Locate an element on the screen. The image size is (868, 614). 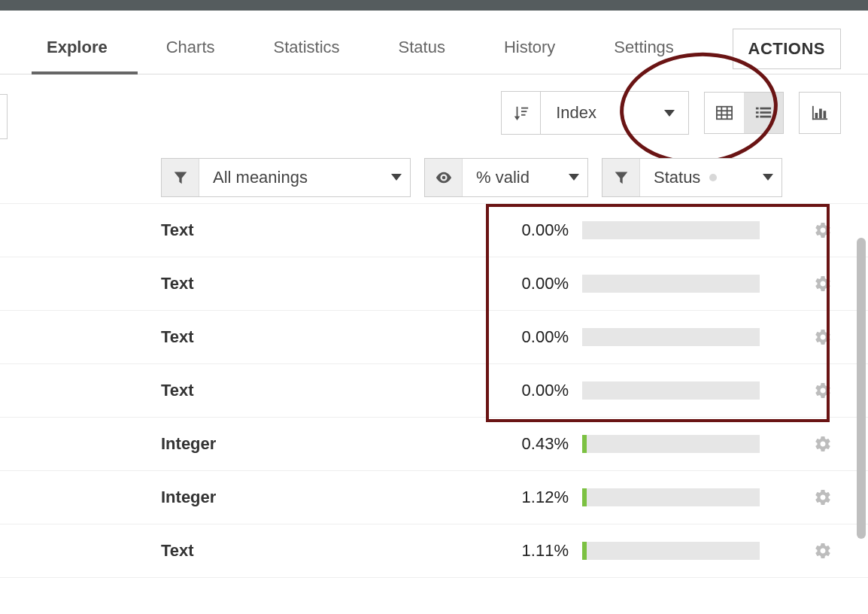
tab-explore: Explore is located at coordinates (77, 47).